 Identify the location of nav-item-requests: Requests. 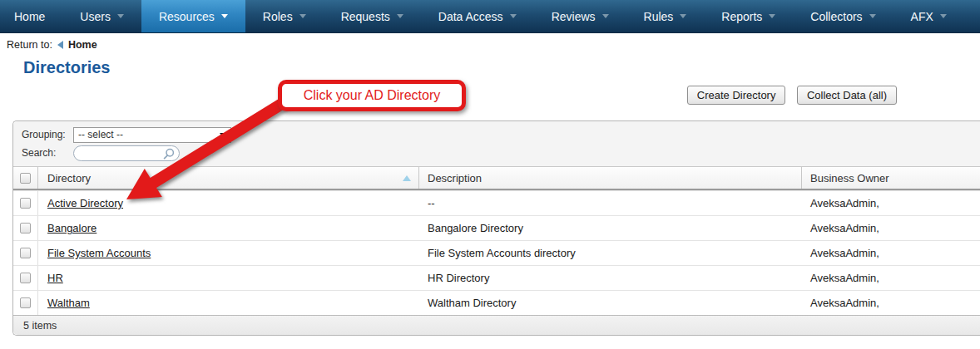
(373, 17).